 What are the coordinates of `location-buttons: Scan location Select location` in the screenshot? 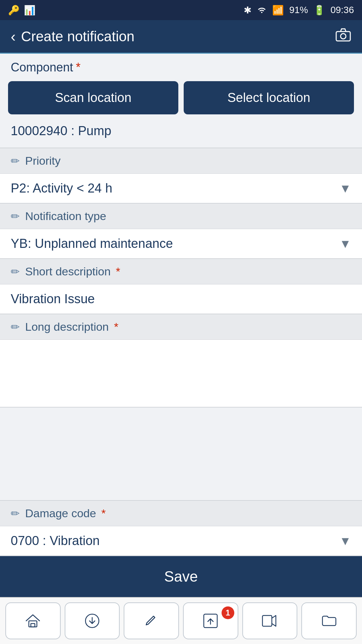 It's located at (181, 98).